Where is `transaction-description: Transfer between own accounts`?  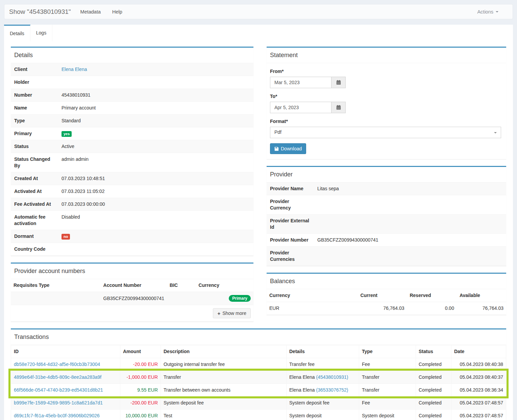
transaction-description: Transfer between own accounts is located at coordinates (224, 390).